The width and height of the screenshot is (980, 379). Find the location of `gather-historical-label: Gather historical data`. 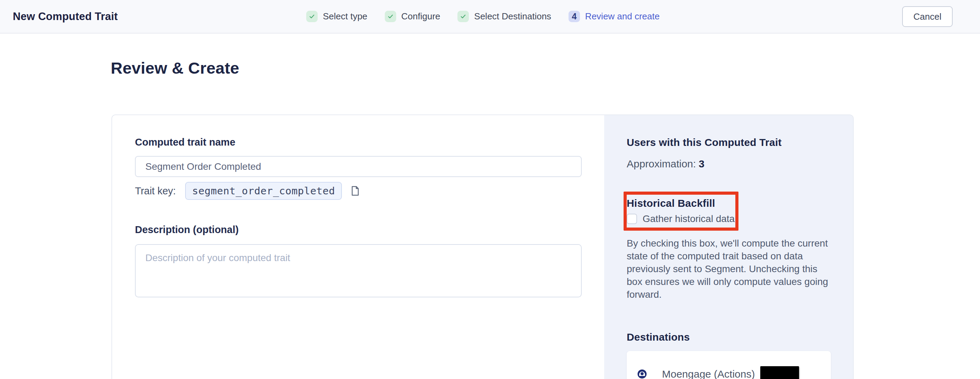

gather-historical-label: Gather historical data is located at coordinates (689, 219).